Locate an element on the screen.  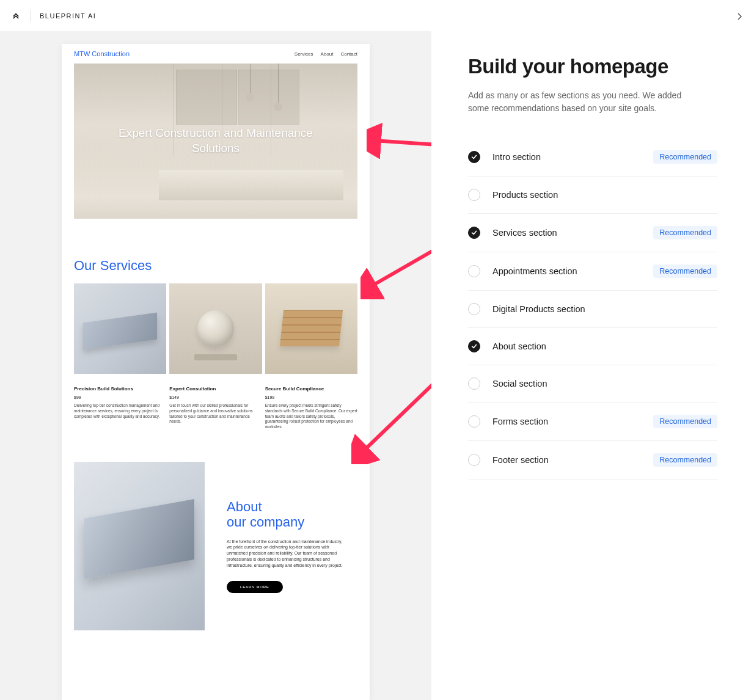
section-row: Intro sectionRecommended is located at coordinates (593, 158).